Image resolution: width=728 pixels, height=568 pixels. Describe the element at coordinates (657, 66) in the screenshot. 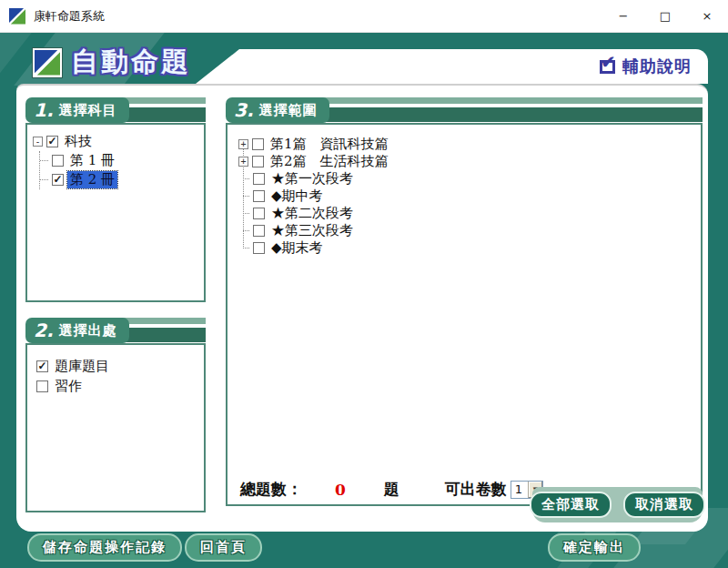

I see `help-label: 輔助說明` at that location.